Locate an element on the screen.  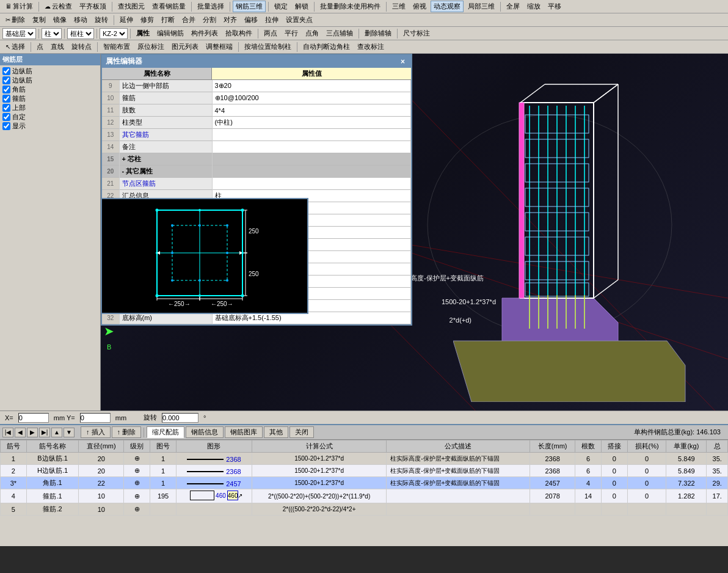
tb-pan: 平移 is located at coordinates (555, 6).